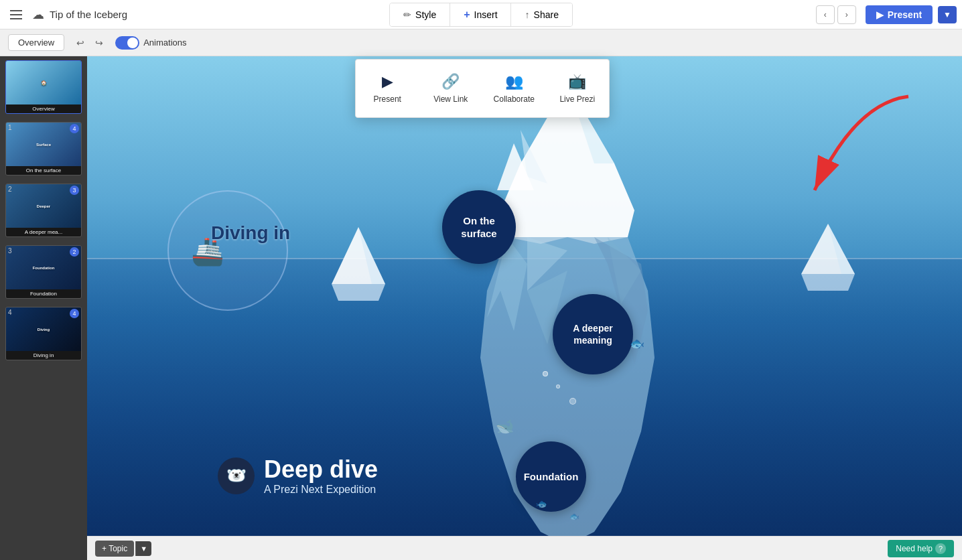 This screenshot has width=962, height=560. Describe the element at coordinates (44, 232) in the screenshot. I see `slide-label-2: A deeper mea...` at that location.